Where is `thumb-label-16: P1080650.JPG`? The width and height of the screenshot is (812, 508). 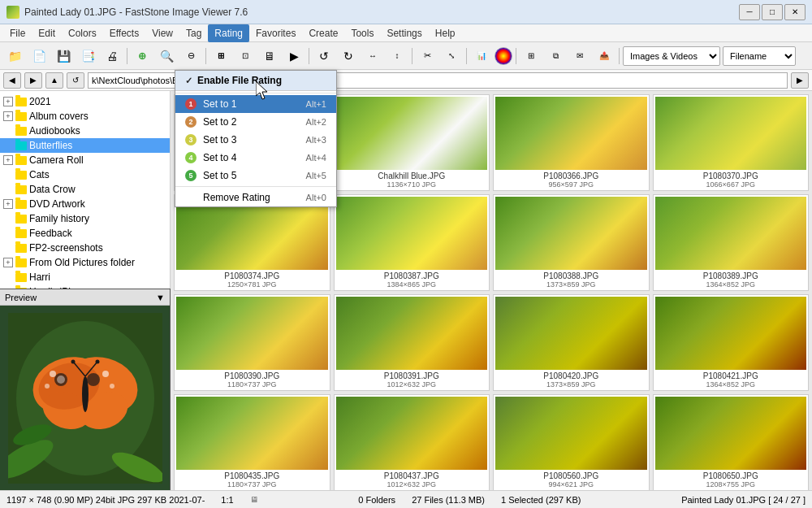
thumb-label-16: P1080650.JPG is located at coordinates (731, 476).